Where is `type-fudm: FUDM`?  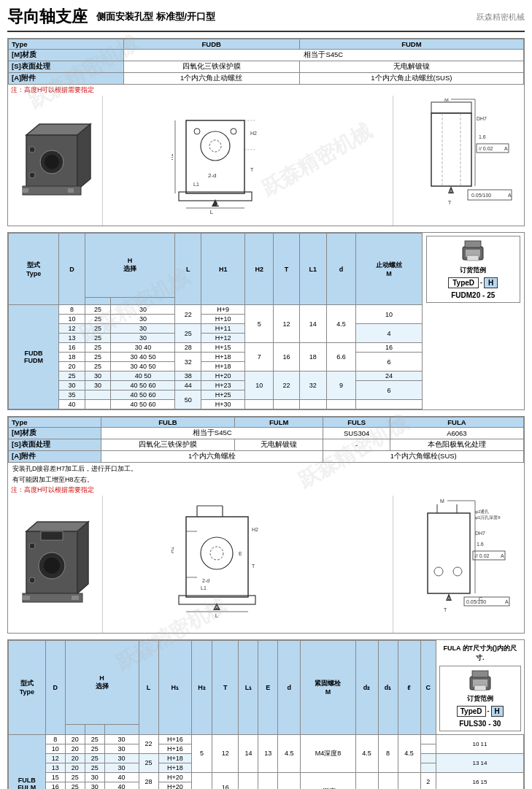
type-fudm: FUDM is located at coordinates (412, 45).